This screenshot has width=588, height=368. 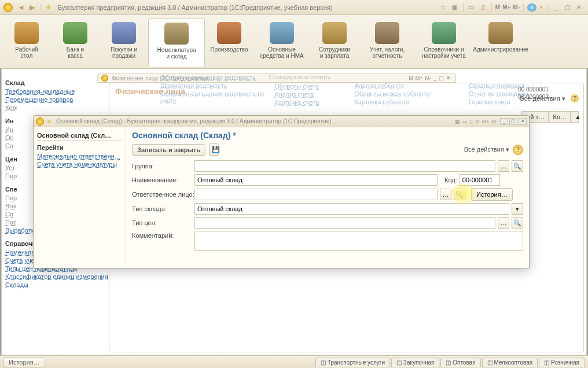 I want to click on section-bank: Банк и касса, so click(x=75, y=43).